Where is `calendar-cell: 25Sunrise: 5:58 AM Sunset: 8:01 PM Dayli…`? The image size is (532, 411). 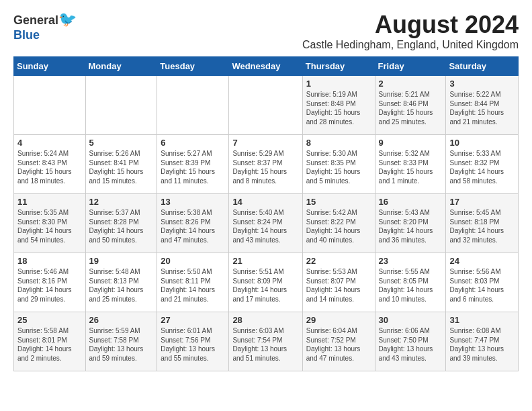
calendar-cell: 25Sunrise: 5:58 AM Sunset: 8:01 PM Dayli… is located at coordinates (50, 342).